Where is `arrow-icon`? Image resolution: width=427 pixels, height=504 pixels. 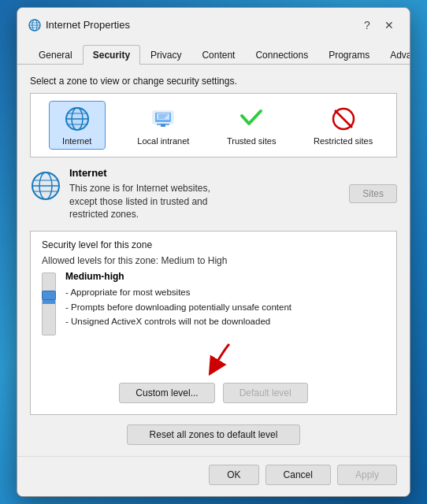
arrow-icon is located at coordinates (214, 360).